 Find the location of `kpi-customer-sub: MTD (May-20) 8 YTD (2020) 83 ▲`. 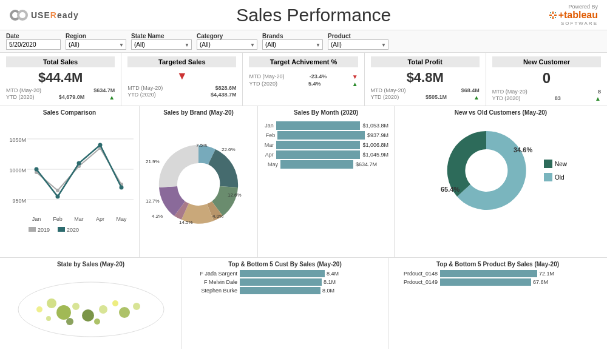

kpi-customer-sub: MTD (May-20) 8 YTD (2020) 83 ▲ is located at coordinates (546, 95).